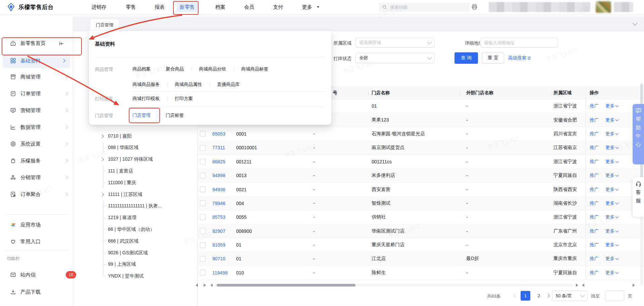 The width and height of the screenshot is (644, 306). What do you see at coordinates (516, 296) in the screenshot?
I see `prev-page-icon` at bounding box center [516, 296].